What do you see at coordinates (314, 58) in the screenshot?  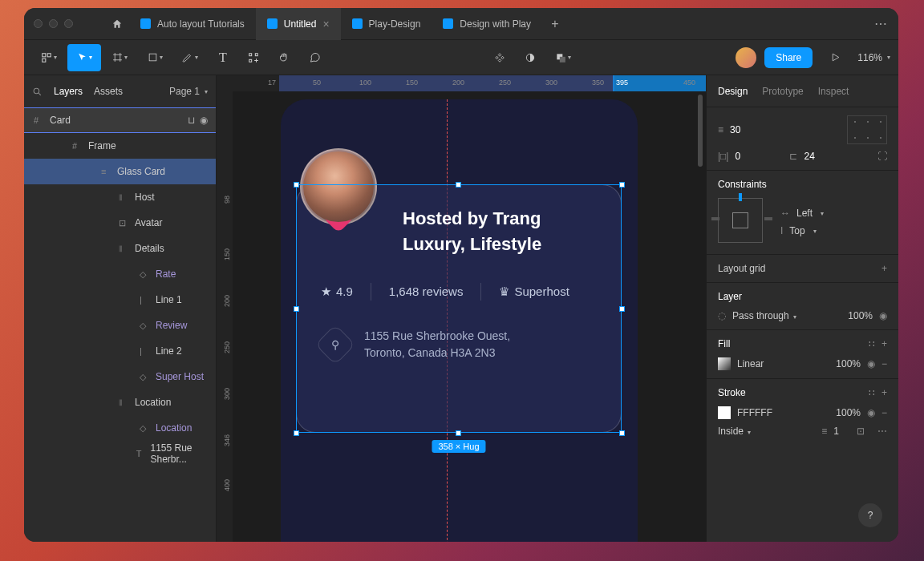 I see `comment-tool` at bounding box center [314, 58].